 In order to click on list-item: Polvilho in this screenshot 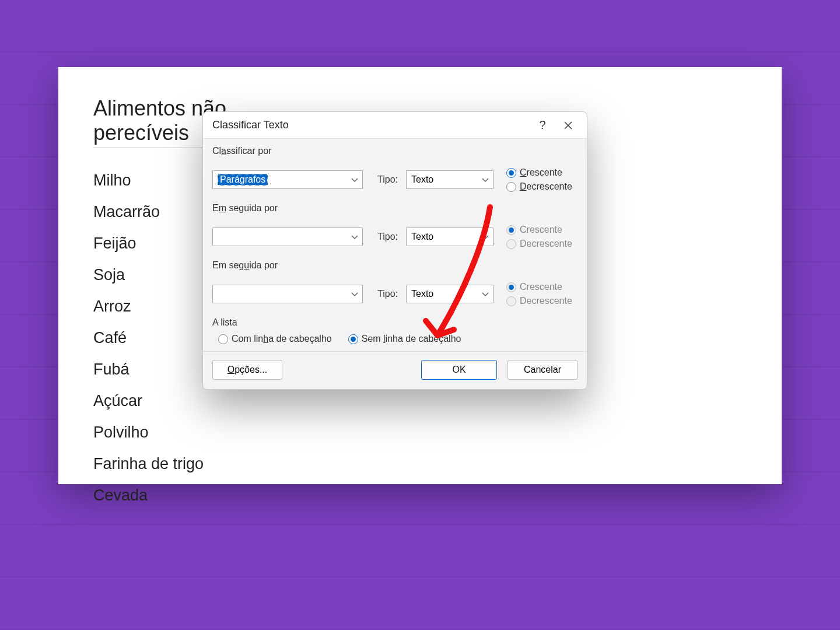, I will do `click(420, 433)`.